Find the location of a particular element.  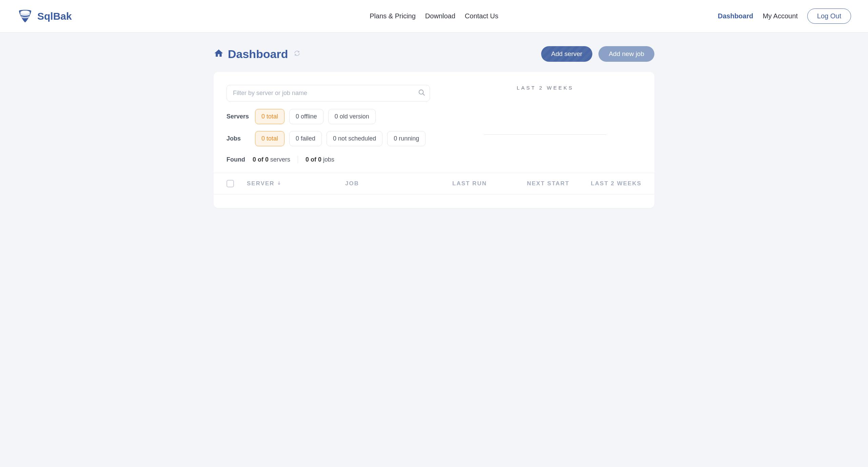

nav-contact: Contact Us is located at coordinates (481, 16).